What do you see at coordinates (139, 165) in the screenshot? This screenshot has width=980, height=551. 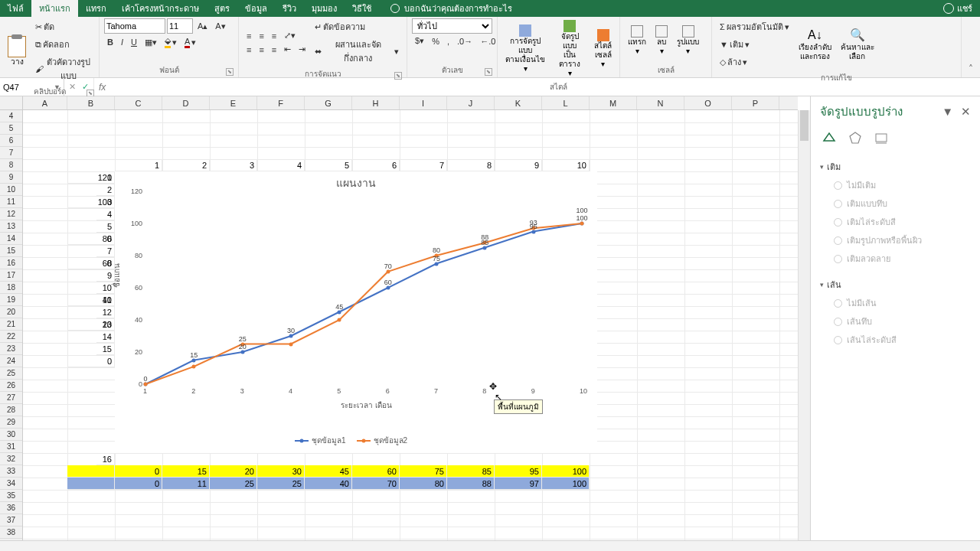 I see `cell-C8: 1` at bounding box center [139, 165].